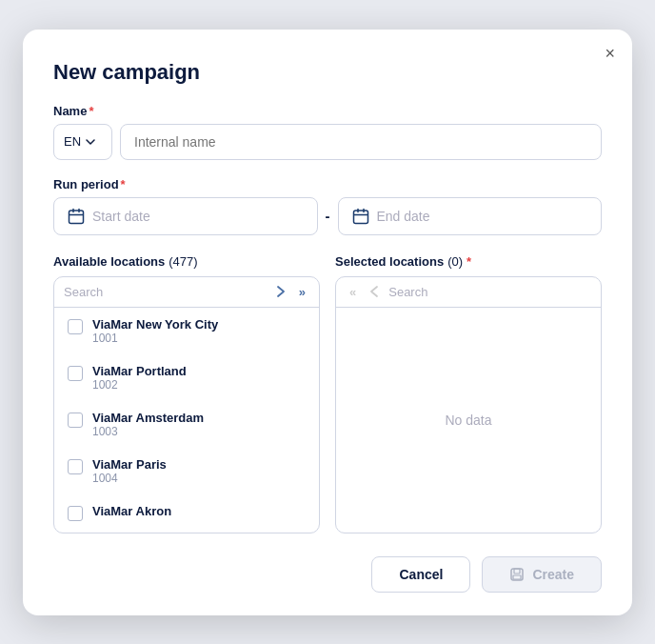 This screenshot has width=655, height=644. What do you see at coordinates (470, 216) in the screenshot?
I see `end-date-input: End date` at bounding box center [470, 216].